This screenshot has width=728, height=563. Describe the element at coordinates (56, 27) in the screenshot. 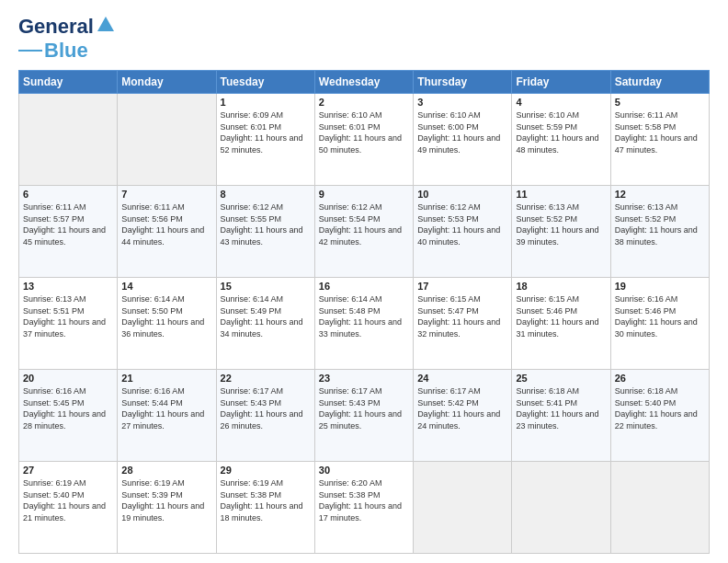

I see `logo-general: General` at that location.